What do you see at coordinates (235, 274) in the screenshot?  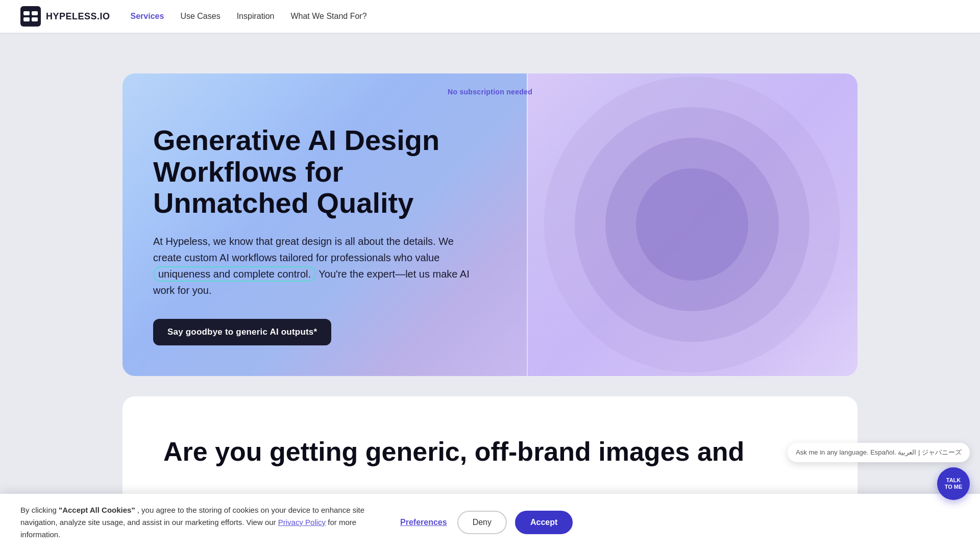 I see `hero-highlight: uniqueness and complete control.` at bounding box center [235, 274].